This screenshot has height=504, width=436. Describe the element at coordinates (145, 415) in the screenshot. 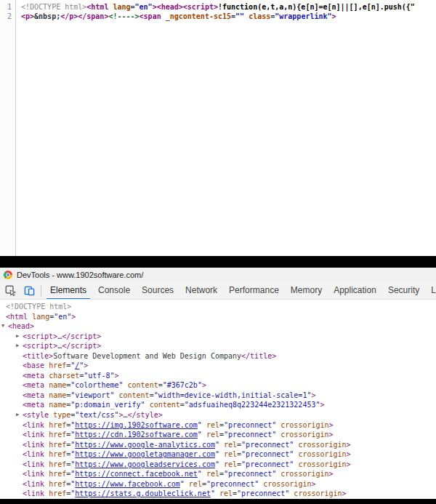

I see `code-segment: </style>` at that location.